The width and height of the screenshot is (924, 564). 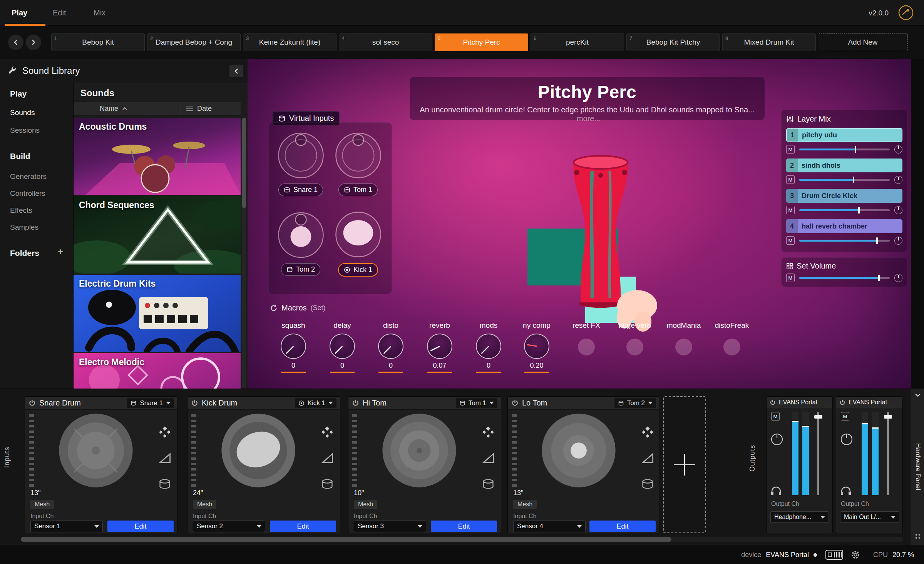 What do you see at coordinates (236, 71) in the screenshot?
I see `collapse-library-button` at bounding box center [236, 71].